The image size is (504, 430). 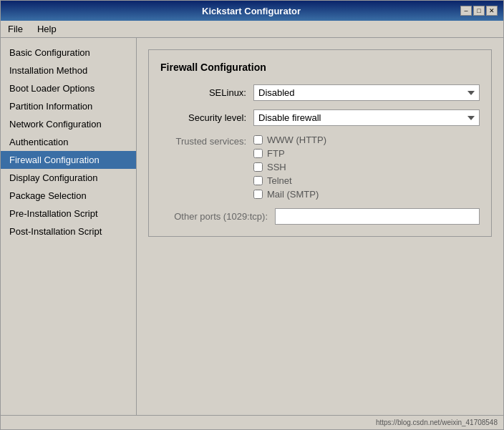 I want to click on service-telnet-label: Telnet, so click(x=279, y=180).